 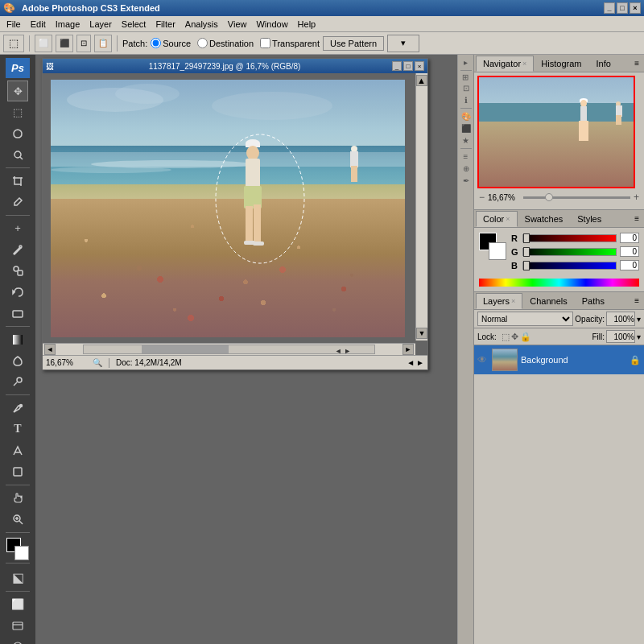 What do you see at coordinates (101, 24) in the screenshot?
I see `menu-layer: Layer` at bounding box center [101, 24].